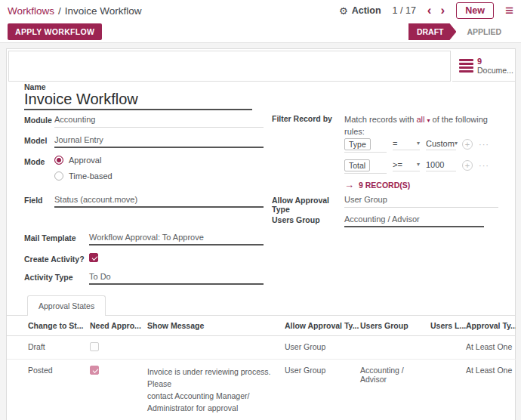 This screenshot has width=521, height=420. Describe the element at coordinates (396, 347) in the screenshot. I see `cell-users-group` at that location.